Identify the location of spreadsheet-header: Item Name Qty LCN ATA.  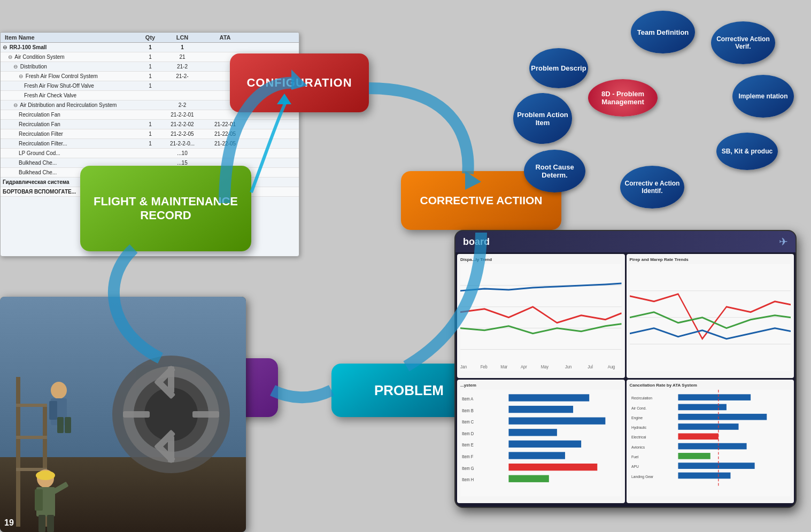
(150, 37).